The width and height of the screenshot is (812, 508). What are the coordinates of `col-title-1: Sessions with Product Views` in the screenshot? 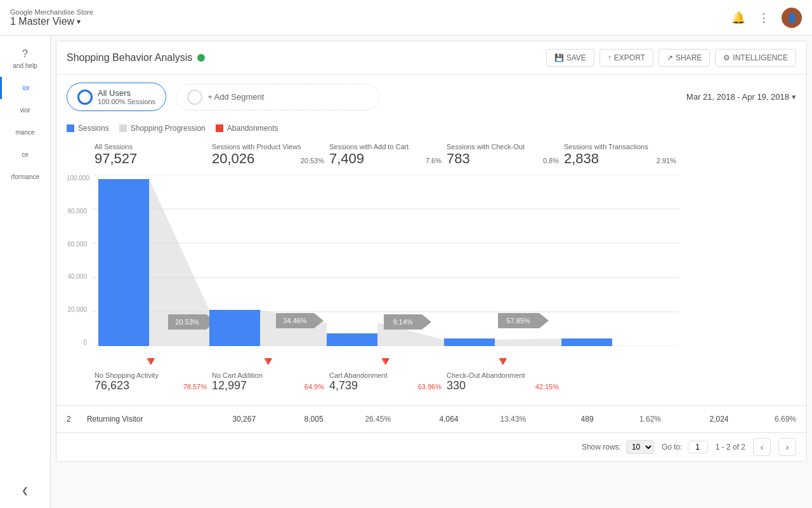 It's located at (268, 147).